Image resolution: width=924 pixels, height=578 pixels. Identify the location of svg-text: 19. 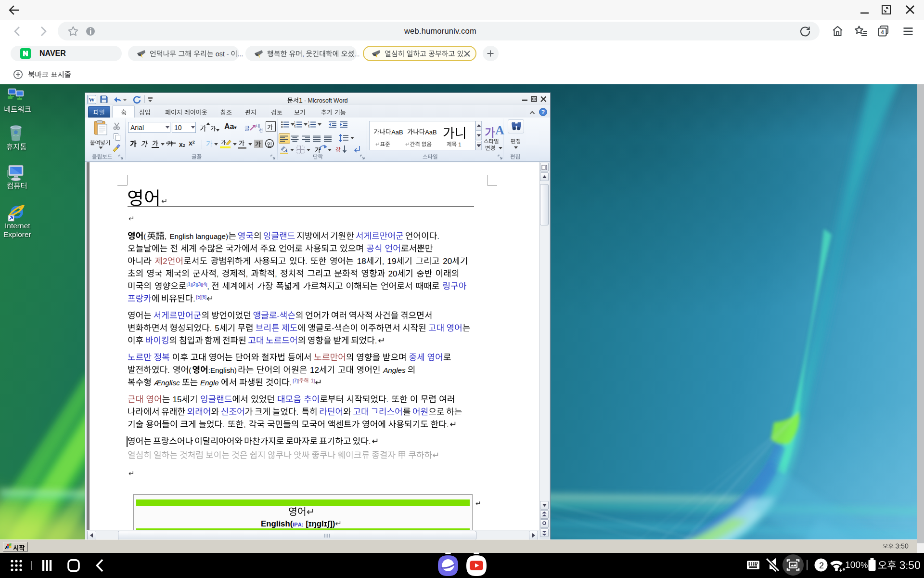
(392, 261).